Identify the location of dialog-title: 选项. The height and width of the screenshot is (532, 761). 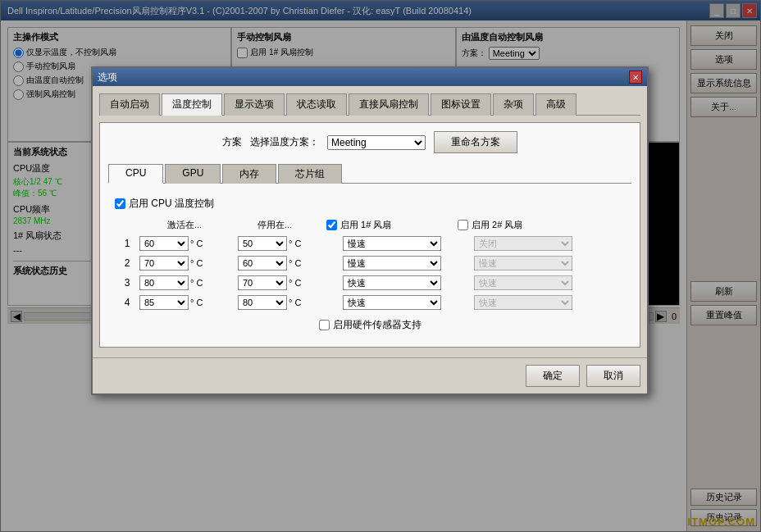
(107, 77).